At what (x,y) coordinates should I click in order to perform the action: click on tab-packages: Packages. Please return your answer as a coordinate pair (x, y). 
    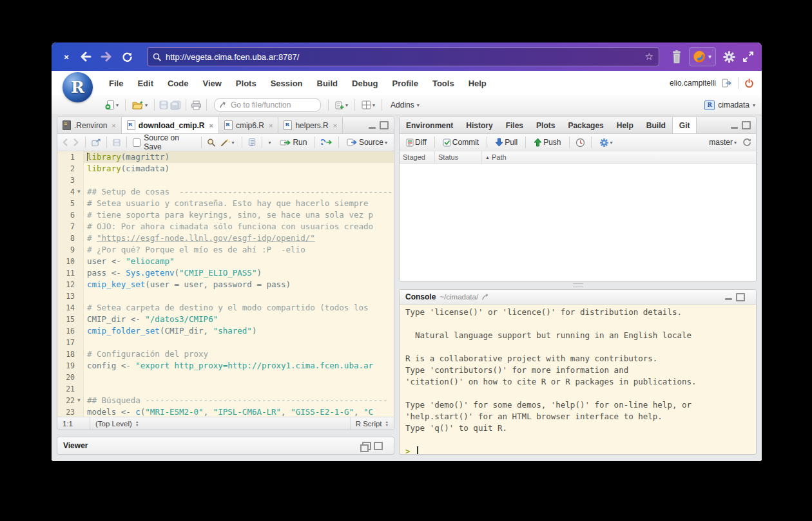
    Looking at the image, I should click on (585, 125).